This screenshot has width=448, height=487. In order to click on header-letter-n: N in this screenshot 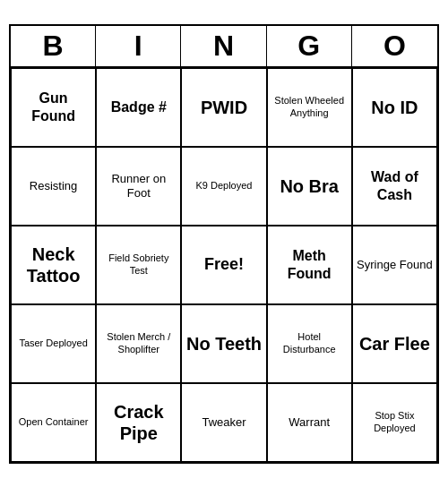, I will do `click(224, 47)`.